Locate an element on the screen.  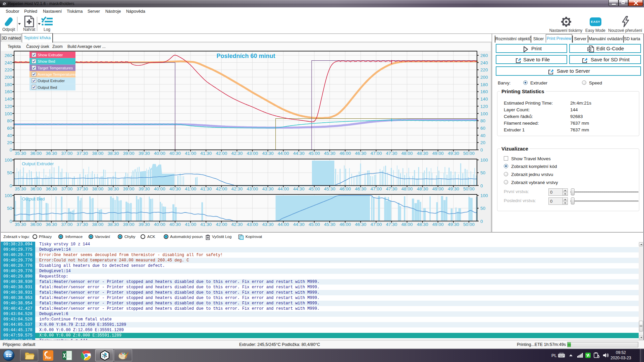
svg-text: Output Bed is located at coordinates (33, 199).